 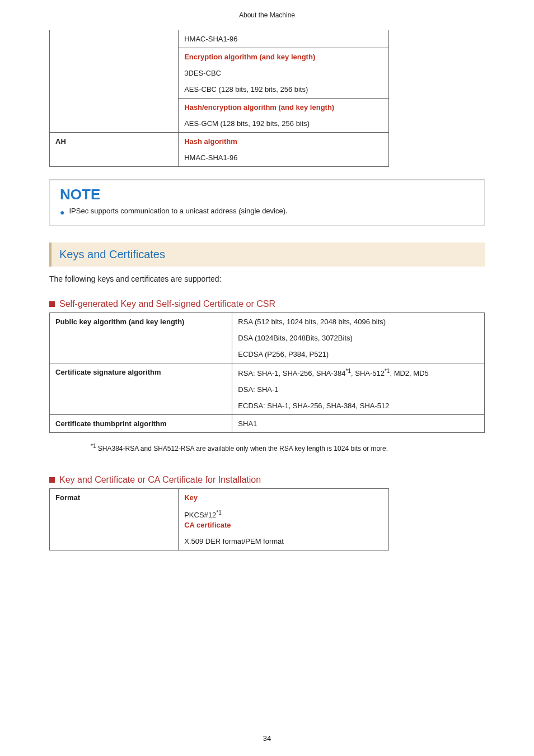 What do you see at coordinates (178, 211) in the screenshot?
I see `note-text: IPSec supports communication to a unicas…` at bounding box center [178, 211].